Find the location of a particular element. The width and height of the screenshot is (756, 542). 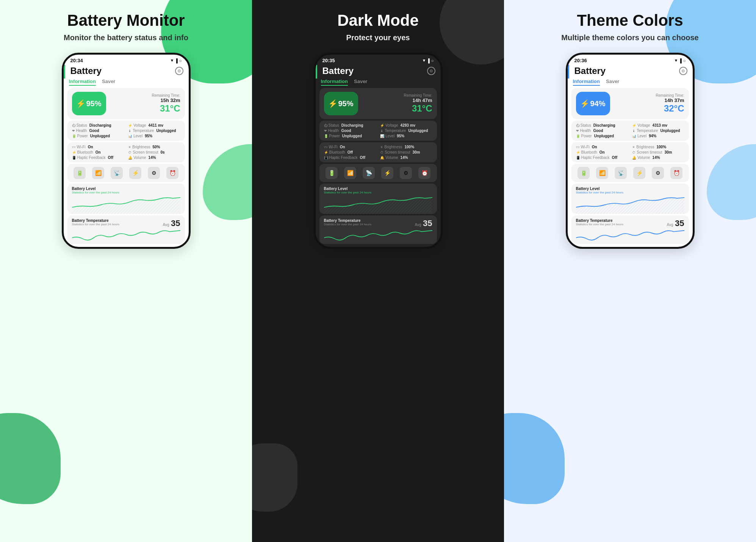

avg-label: Avg is located at coordinates (166, 225).